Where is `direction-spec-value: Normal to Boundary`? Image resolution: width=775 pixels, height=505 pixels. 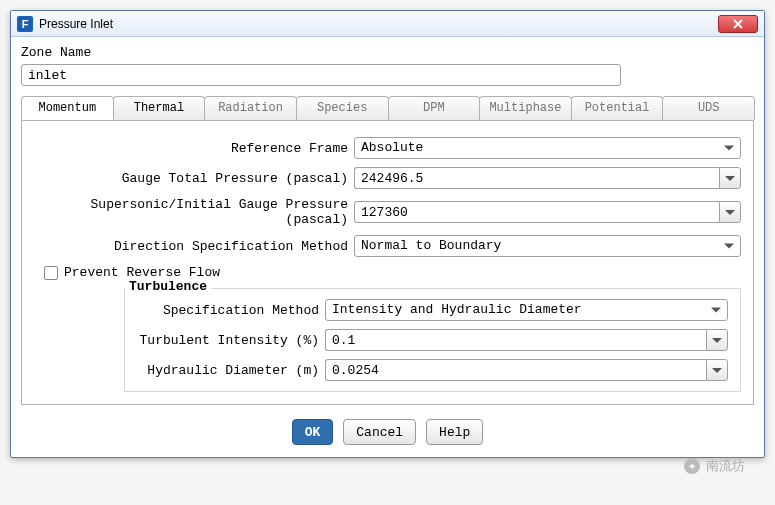
direction-spec-value: Normal to Boundary is located at coordinates (431, 246).